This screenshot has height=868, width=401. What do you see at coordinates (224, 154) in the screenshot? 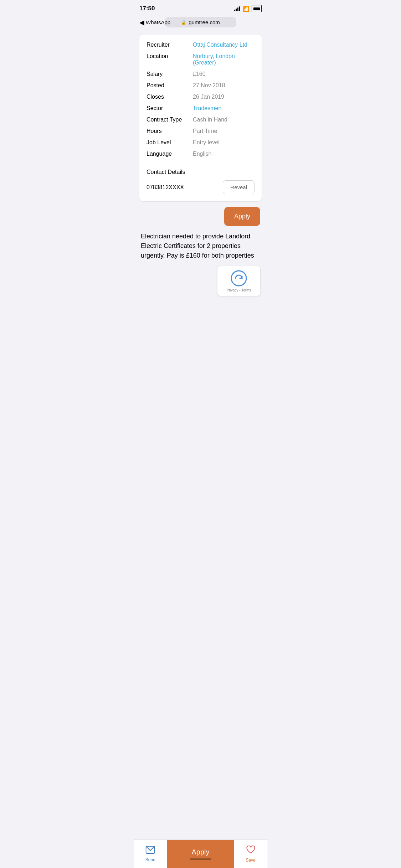
I see `language-value: English` at bounding box center [224, 154].